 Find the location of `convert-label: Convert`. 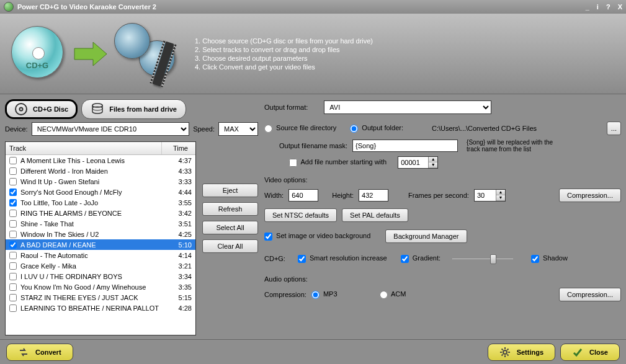

convert-label: Convert is located at coordinates (48, 352).